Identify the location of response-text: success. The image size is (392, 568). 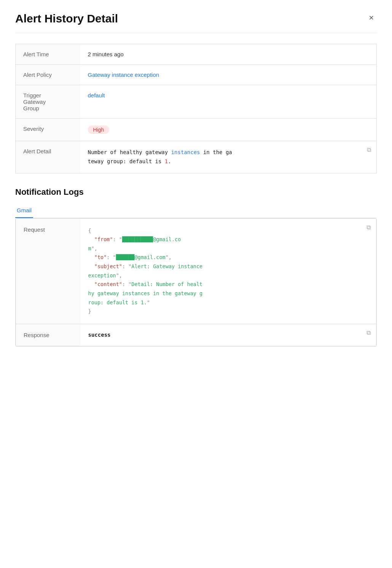
(100, 335).